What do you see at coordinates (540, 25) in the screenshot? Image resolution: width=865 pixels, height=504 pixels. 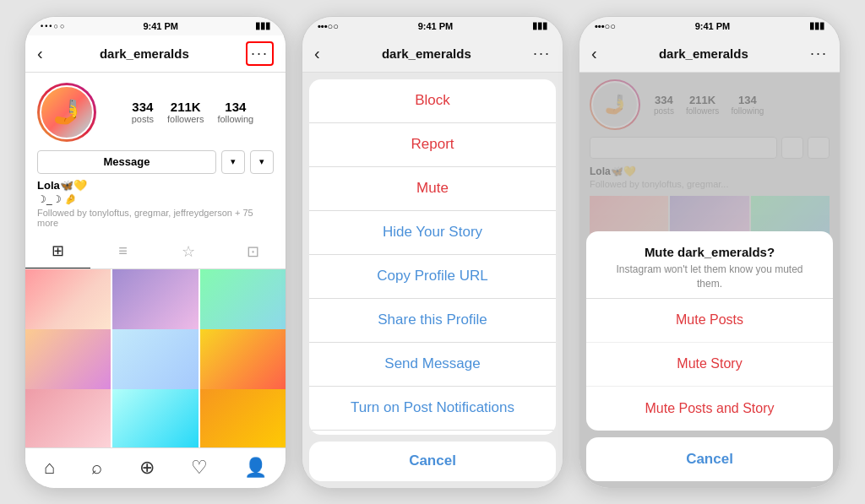 I see `battery-icon-2: ▮▮▮` at bounding box center [540, 25].